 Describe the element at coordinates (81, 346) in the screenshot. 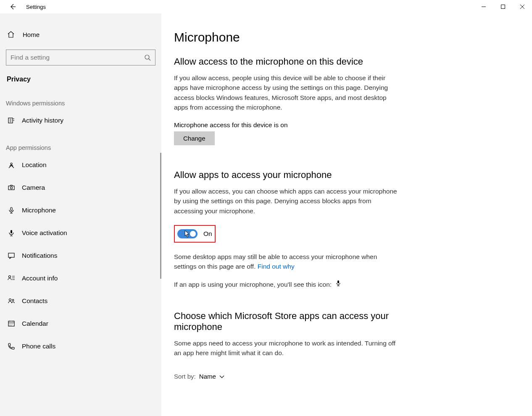

I see `nav-phone-calls: Phone calls` at that location.